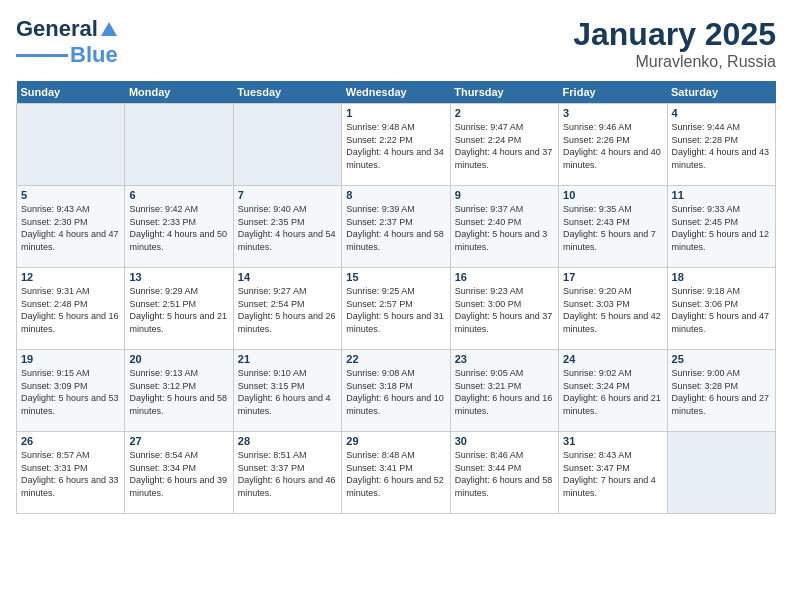 This screenshot has height=612, width=792. What do you see at coordinates (396, 228) in the screenshot?
I see `day-info: Sunrise: 9:39 AM Sunset: 2:37 PM Dayligh…` at bounding box center [396, 228].